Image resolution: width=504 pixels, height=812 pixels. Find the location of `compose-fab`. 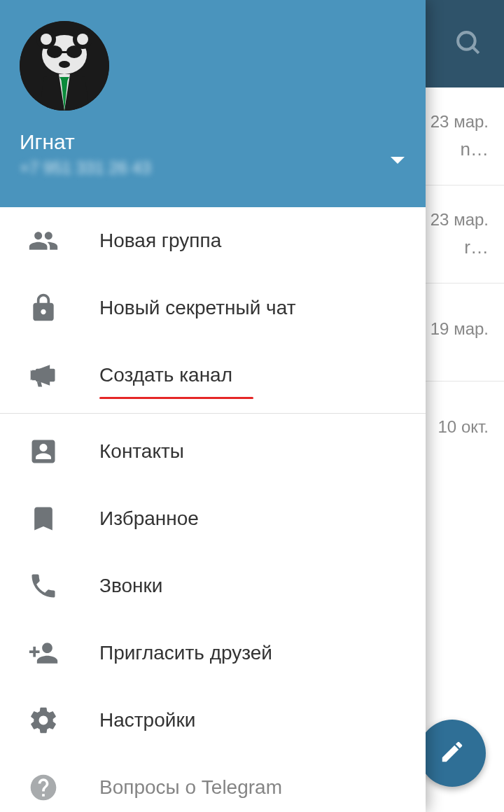

compose-fab is located at coordinates (452, 753).